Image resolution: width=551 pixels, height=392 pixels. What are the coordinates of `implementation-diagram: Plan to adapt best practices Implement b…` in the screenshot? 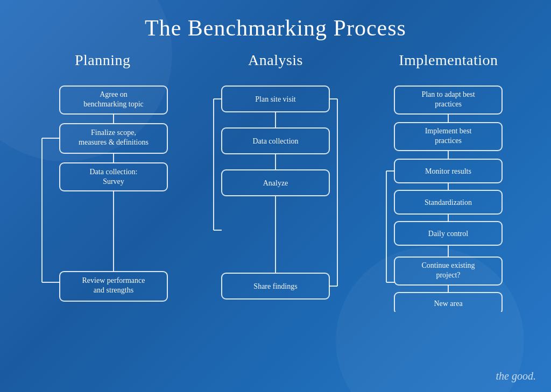 It's located at (448, 197).